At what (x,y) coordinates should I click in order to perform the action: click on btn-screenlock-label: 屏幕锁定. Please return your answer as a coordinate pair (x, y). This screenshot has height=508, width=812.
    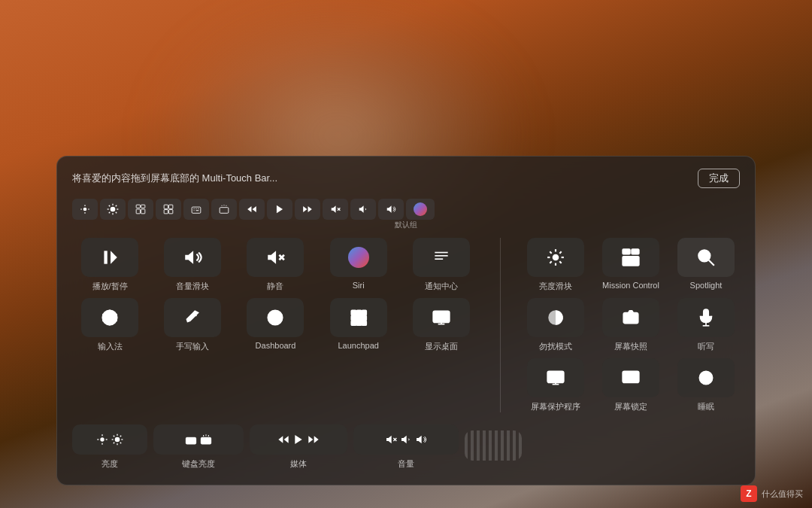
    Looking at the image, I should click on (631, 406).